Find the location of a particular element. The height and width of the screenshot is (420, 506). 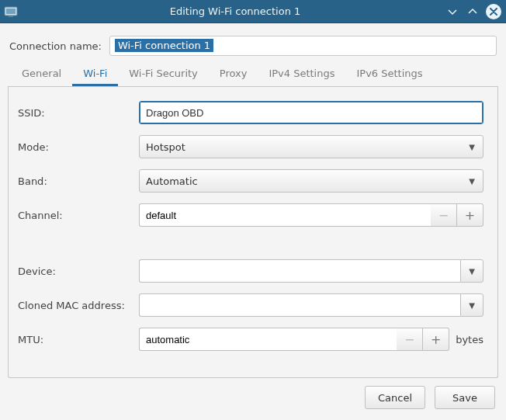

band-value: Automatic is located at coordinates (172, 182).